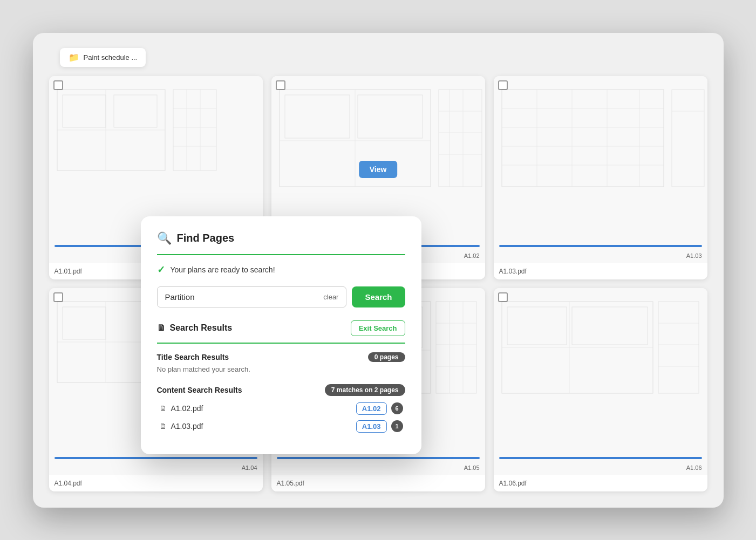 The height and width of the screenshot is (540, 756). I want to click on file-right-1: A1.02 6, so click(380, 409).